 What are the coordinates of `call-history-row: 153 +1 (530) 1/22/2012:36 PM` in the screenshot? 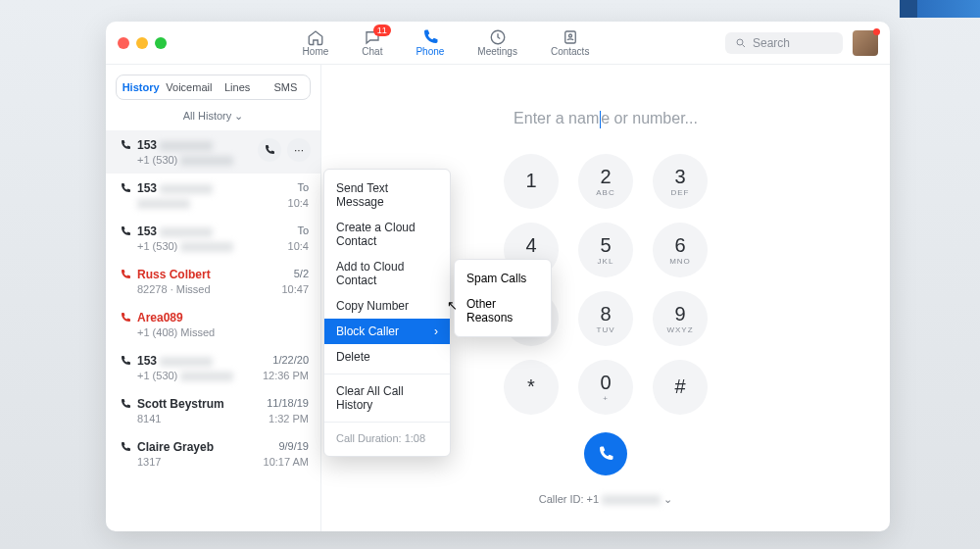 It's located at (214, 368).